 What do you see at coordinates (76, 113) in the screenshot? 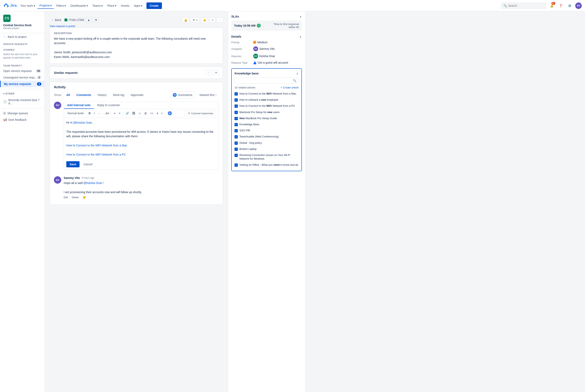
I see `text-style-dropdown: Normal text▾` at bounding box center [76, 113].